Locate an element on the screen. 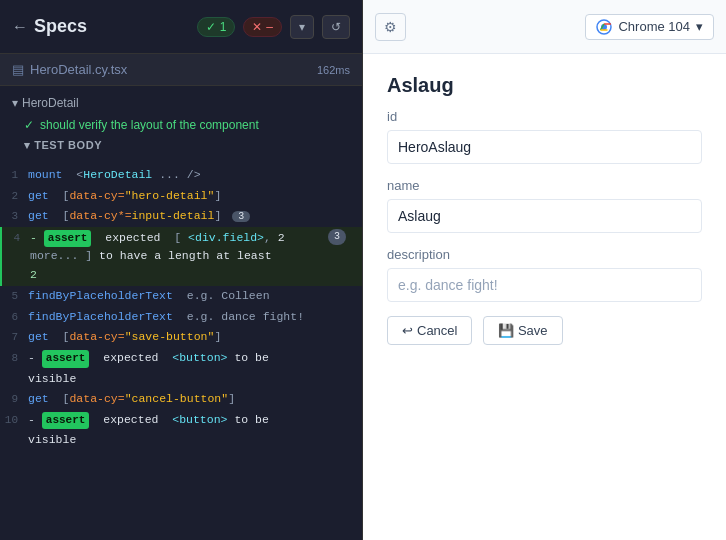 Image resolution: width=726 pixels, height=540 pixels. line-content-4: - assert expected [ <div.field>, 2 3 is located at coordinates (196, 238).